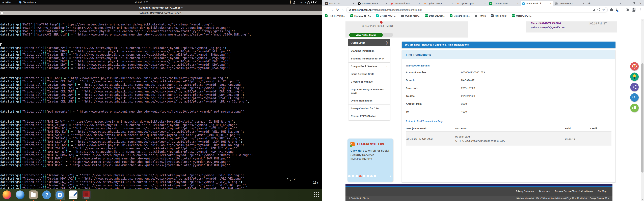 The width and height of the screenshot is (644, 201). What do you see at coordinates (424, 121) in the screenshot?
I see `return-link: Return to Find Transactions Page` at bounding box center [424, 121].